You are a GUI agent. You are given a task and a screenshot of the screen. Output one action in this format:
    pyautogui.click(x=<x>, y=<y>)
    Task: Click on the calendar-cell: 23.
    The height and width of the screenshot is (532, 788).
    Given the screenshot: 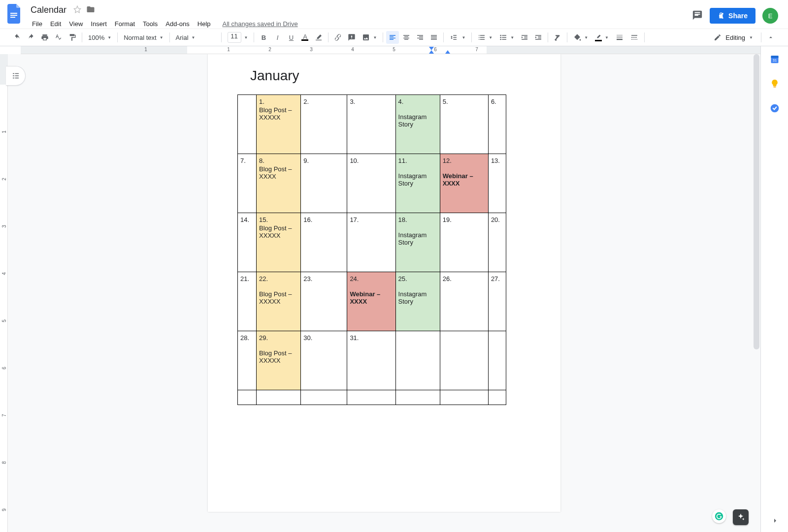 What is the action you would take?
    pyautogui.click(x=324, y=302)
    